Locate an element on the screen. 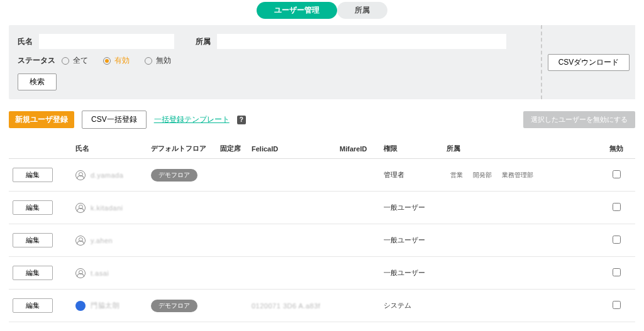 The width and height of the screenshot is (644, 331). user-name: 門脇太朗 is located at coordinates (105, 305).